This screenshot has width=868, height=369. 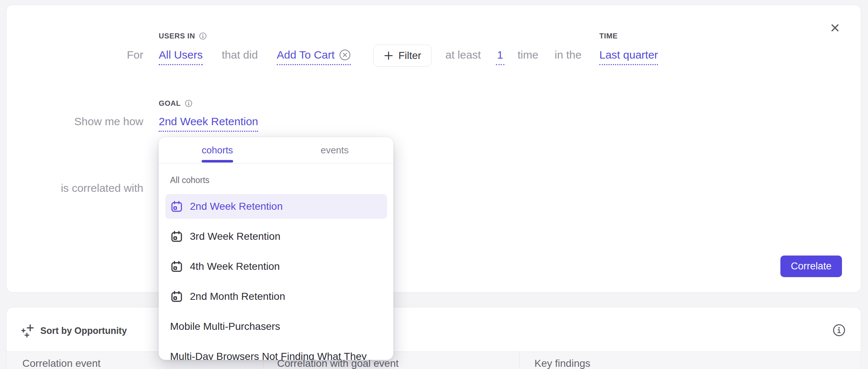 What do you see at coordinates (208, 123) in the screenshot?
I see `goal-value: 2nd Week Retention` at bounding box center [208, 123].